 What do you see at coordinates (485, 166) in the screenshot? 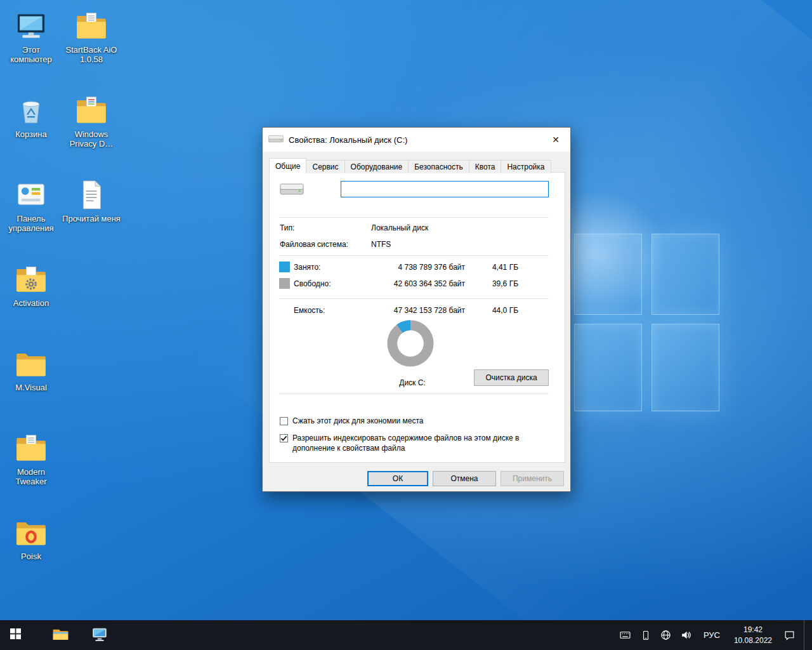
I see `tab-quota: Квота` at bounding box center [485, 166].